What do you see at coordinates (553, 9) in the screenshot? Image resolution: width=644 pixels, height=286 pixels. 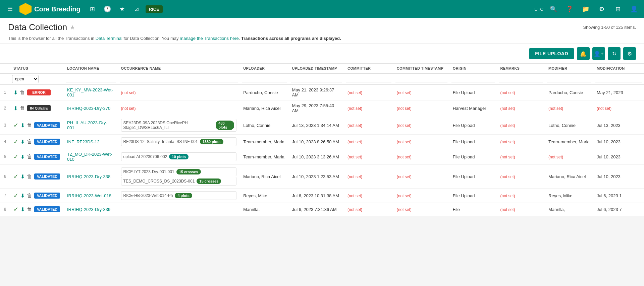 I see `search-icon: 🔍` at bounding box center [553, 9].